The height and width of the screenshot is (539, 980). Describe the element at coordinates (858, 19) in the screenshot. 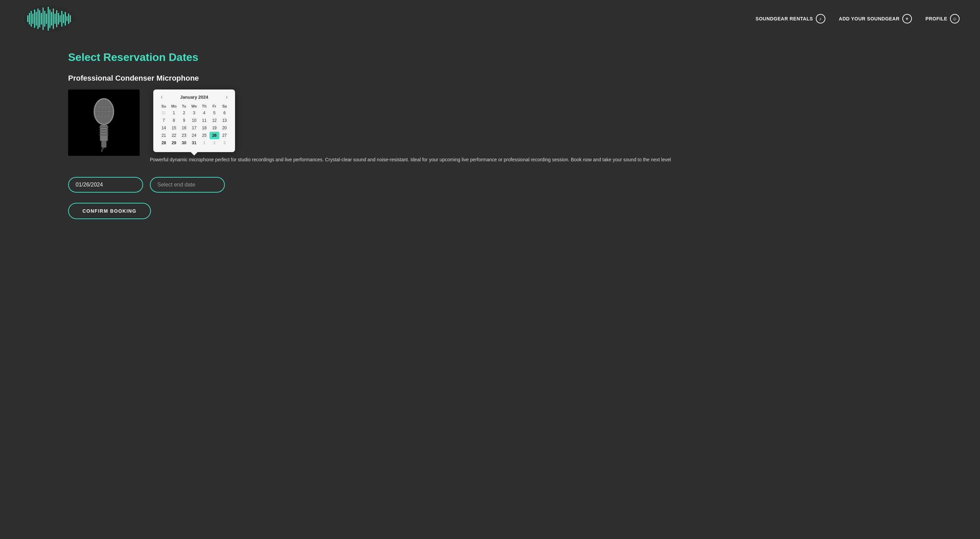

I see `main-nav: SOUNDGEAR RENTALS ♪ ADD YOUR SOUNDGEAR +…` at that location.